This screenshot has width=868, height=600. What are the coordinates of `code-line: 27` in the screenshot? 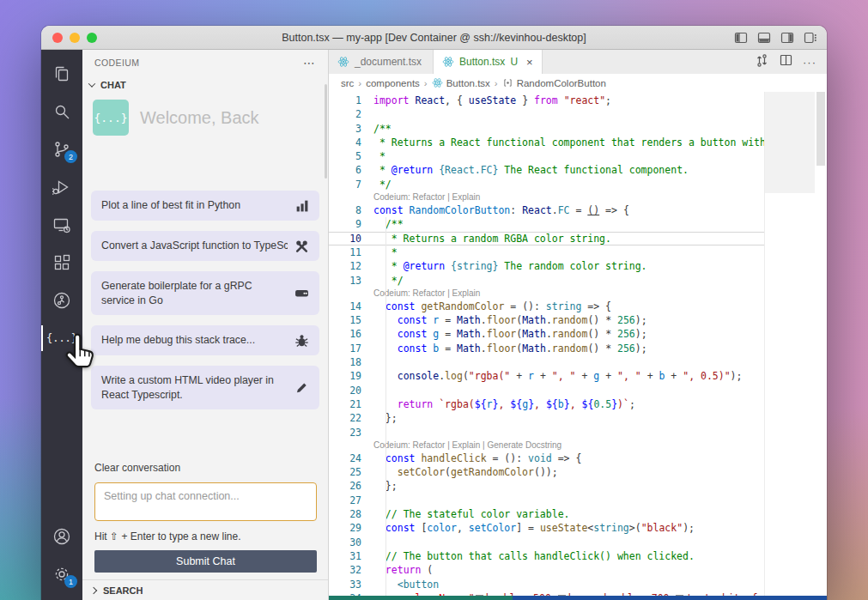 It's located at (547, 500).